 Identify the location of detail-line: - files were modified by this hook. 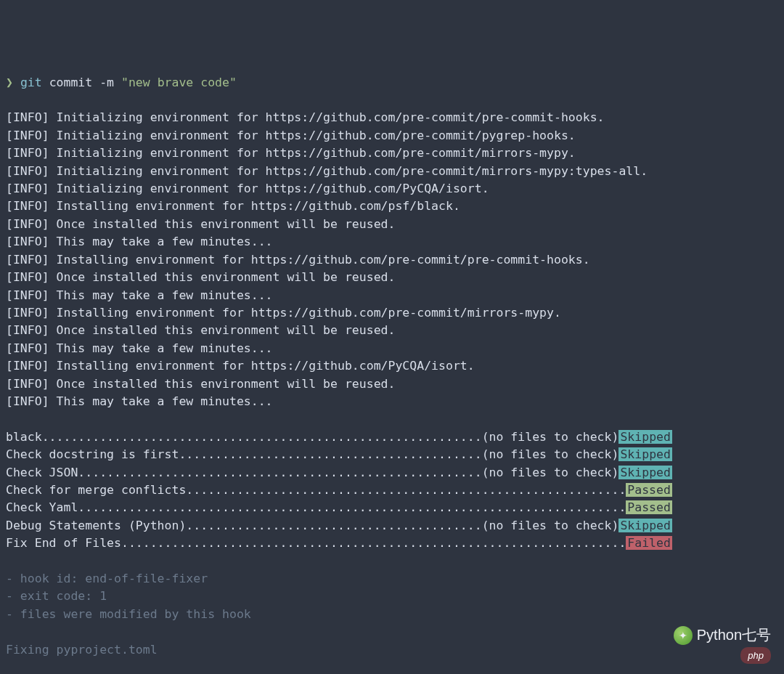
(392, 614).